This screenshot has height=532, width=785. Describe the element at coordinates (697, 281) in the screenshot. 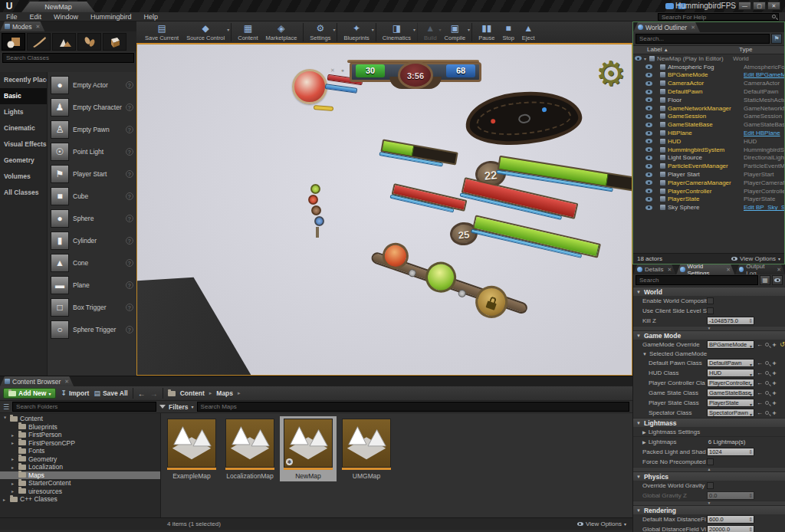

I see `settings-search-input: Search` at that location.